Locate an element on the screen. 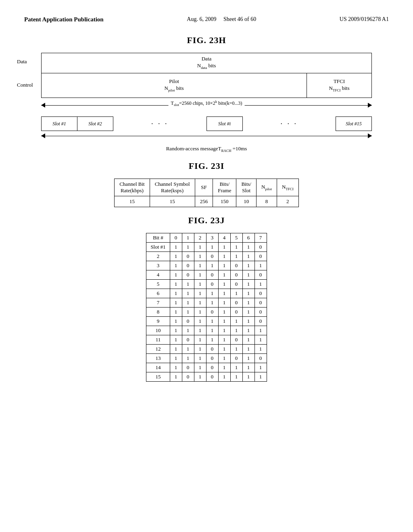 Image resolution: width=413 pixels, height=532 pixels. fig23j-val-5-4: 1 is located at coordinates (224, 293).